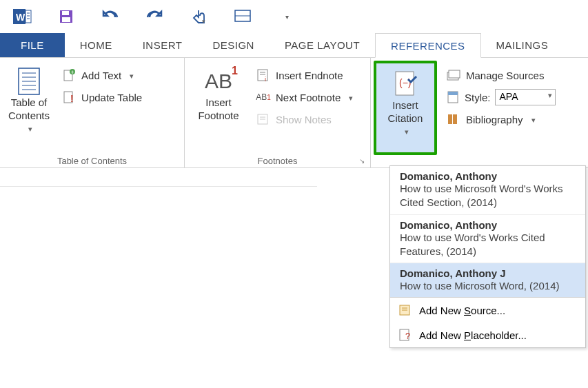  What do you see at coordinates (163, 45) in the screenshot?
I see `tab-insert: INSERT` at bounding box center [163, 45].